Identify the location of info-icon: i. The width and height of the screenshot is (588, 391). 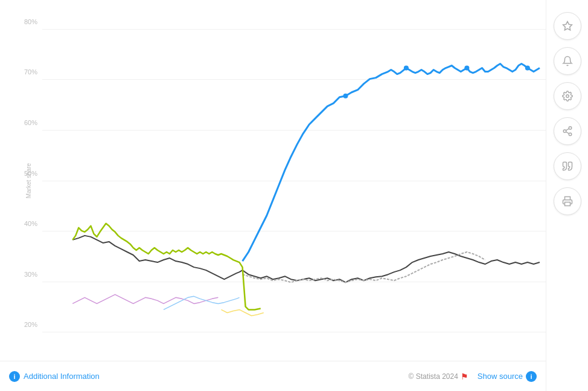
(14, 376).